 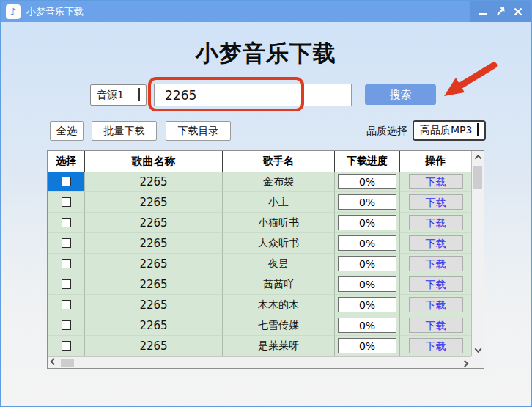 I want to click on artist-name-cell: 小猫听书, so click(x=278, y=223).